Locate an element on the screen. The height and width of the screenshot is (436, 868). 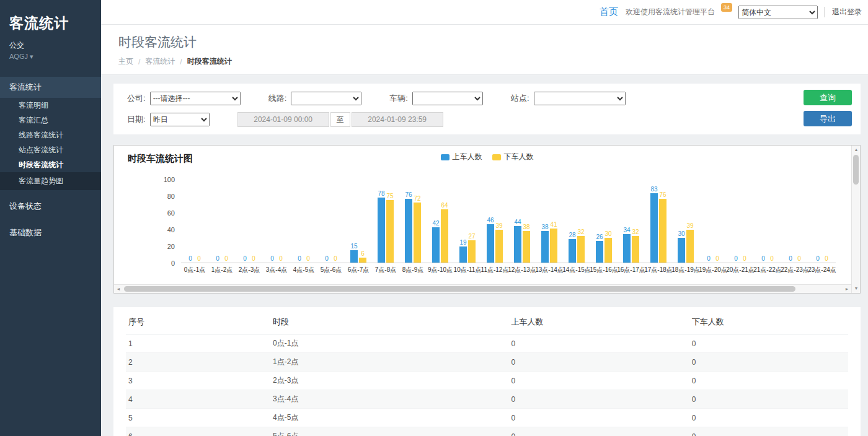
notification-badge: 34 is located at coordinates (727, 7).